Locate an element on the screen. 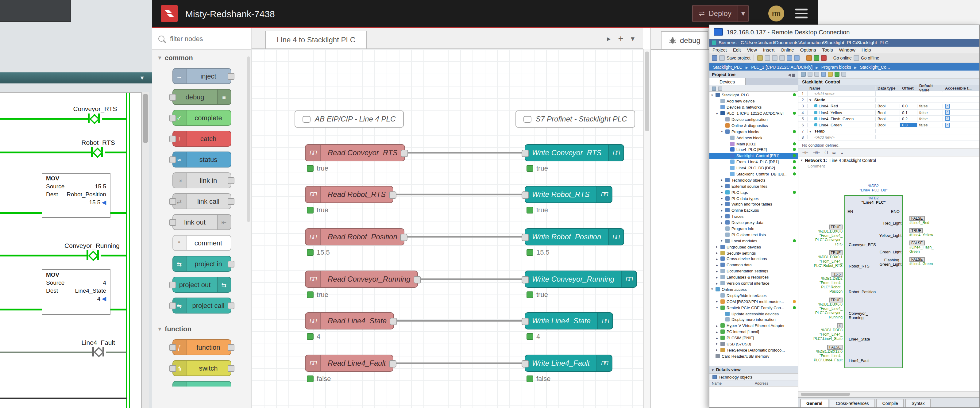  palette-category-common: ▾ common is located at coordinates (202, 58).